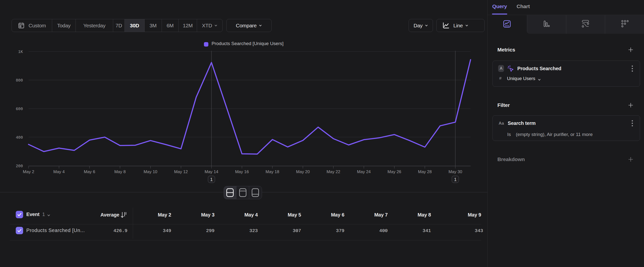 The height and width of the screenshot is (267, 644). What do you see at coordinates (20, 81) in the screenshot?
I see `svg-text: 800` at bounding box center [20, 81].